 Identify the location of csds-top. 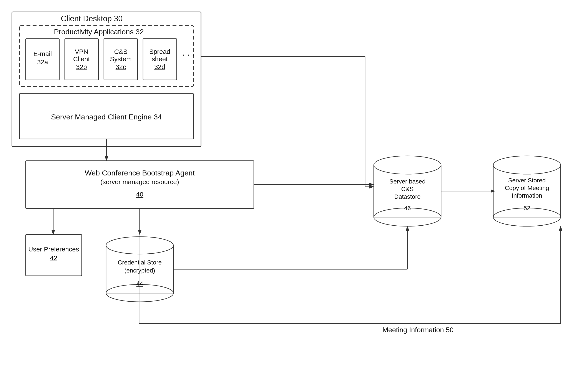
(407, 165).